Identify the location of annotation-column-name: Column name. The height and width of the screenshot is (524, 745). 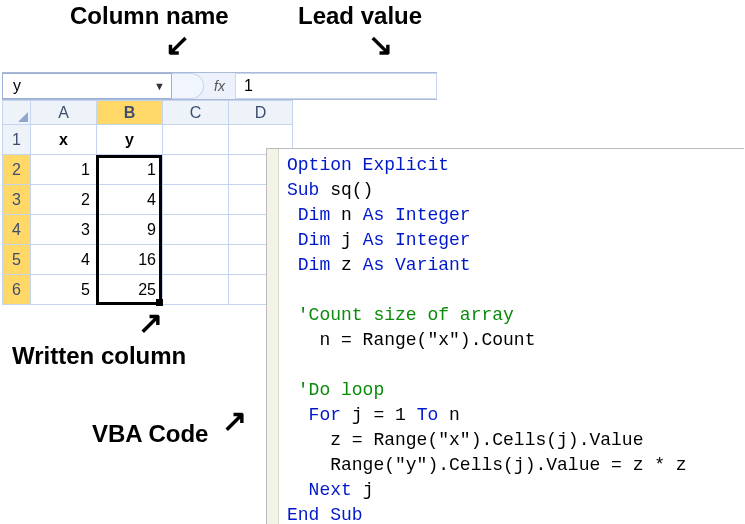
(150, 16).